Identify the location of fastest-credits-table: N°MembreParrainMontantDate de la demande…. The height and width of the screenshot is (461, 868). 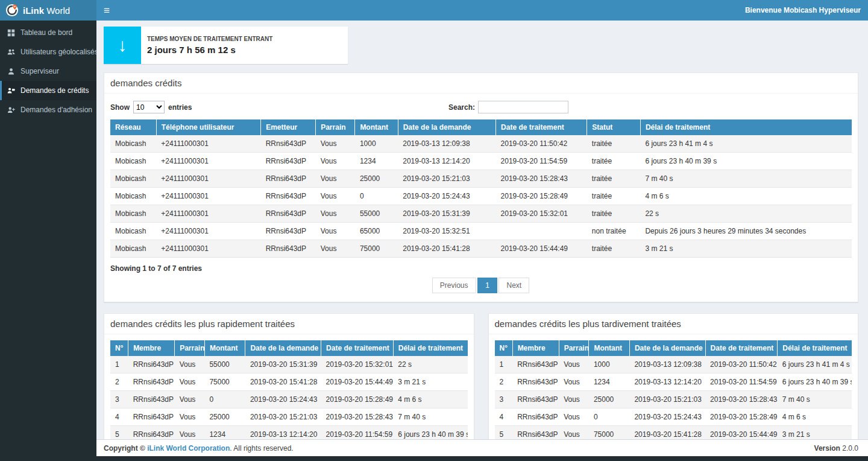
(289, 390).